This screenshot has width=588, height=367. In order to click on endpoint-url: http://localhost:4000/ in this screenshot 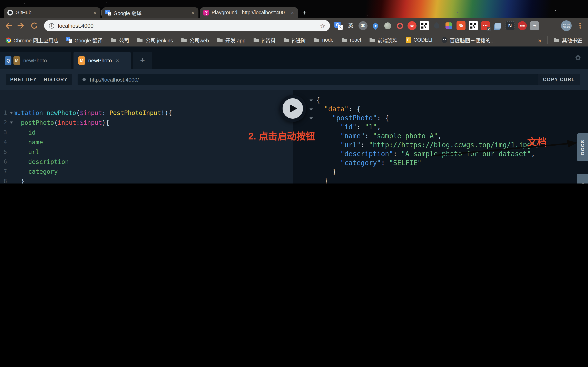, I will do `click(114, 80)`.